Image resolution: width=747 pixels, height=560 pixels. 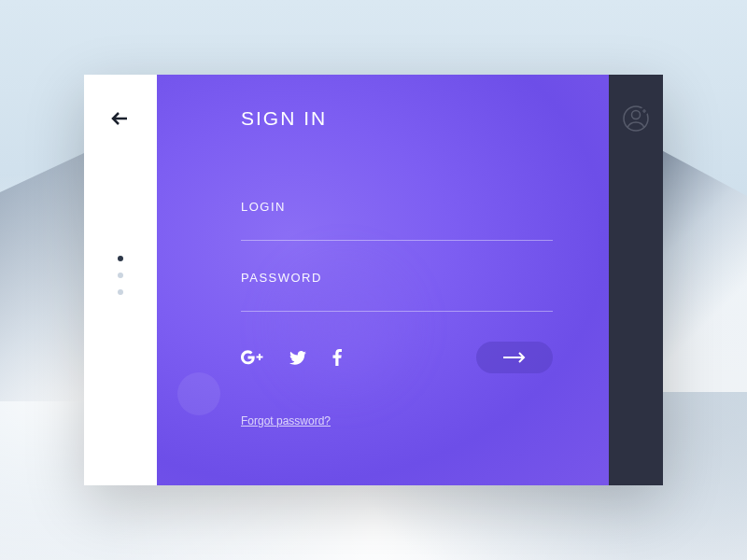 What do you see at coordinates (397, 230) in the screenshot?
I see `login-input` at bounding box center [397, 230].